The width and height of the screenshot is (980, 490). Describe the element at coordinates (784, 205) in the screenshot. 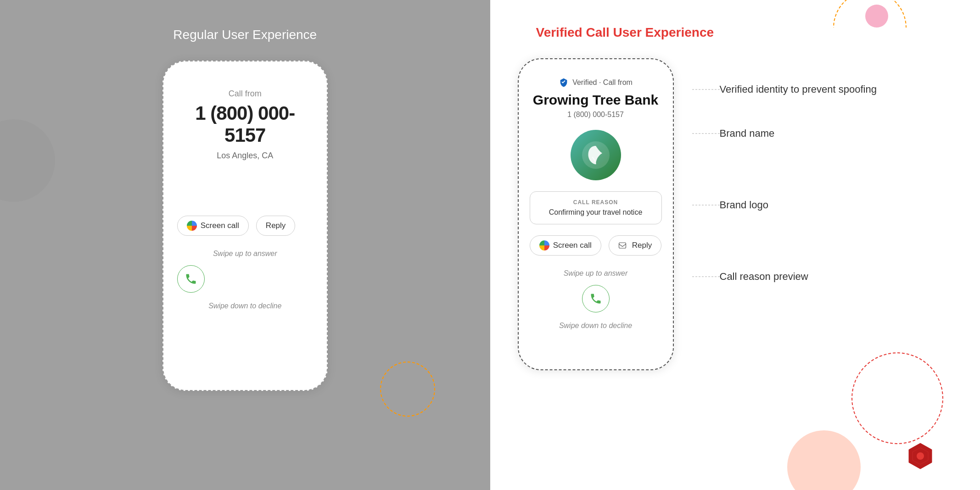

I see `annotation-3: Brand logo` at that location.